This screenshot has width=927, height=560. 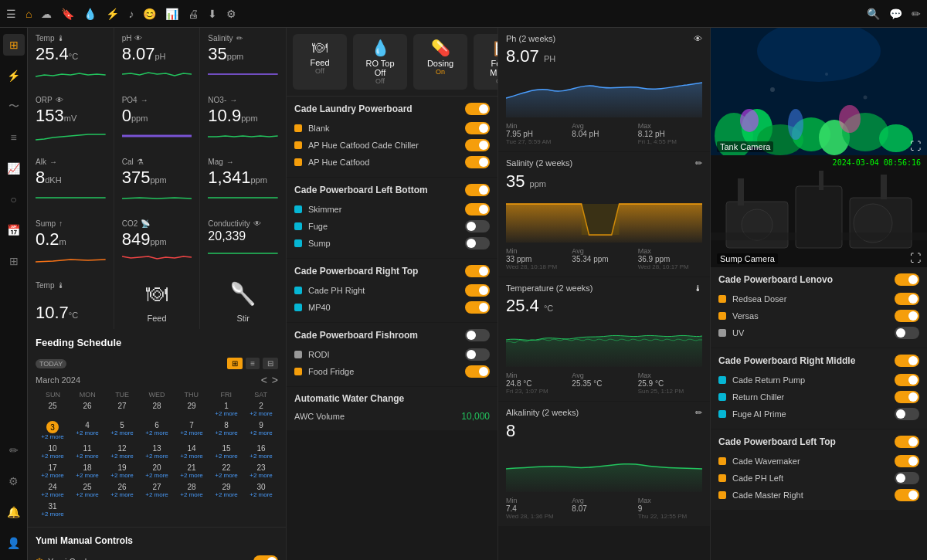 What do you see at coordinates (192, 471) in the screenshot?
I see `calendar-cell: 21+2 more` at bounding box center [192, 471].